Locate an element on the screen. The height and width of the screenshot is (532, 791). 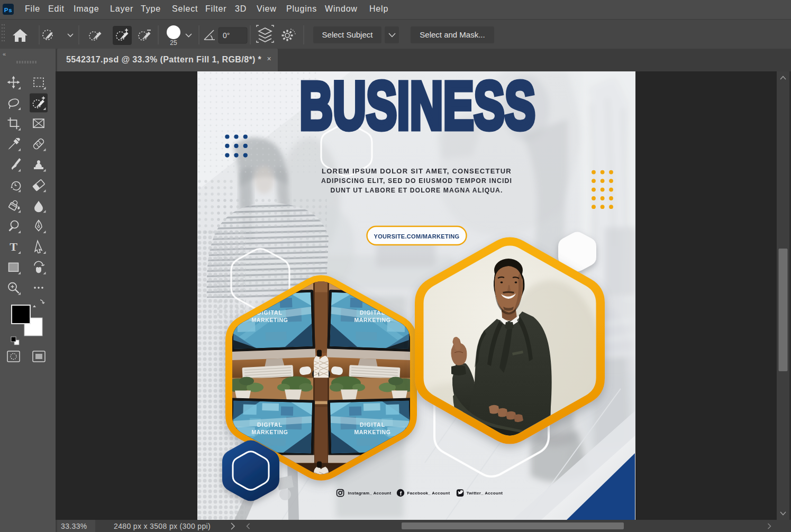
svg-text: BUSINESS is located at coordinates (417, 107).